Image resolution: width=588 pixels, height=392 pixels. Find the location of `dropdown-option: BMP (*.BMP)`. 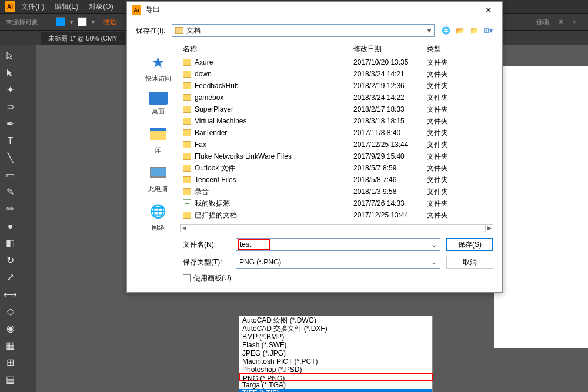

dropdown-option: BMP (*.BMP) is located at coordinates (336, 337).